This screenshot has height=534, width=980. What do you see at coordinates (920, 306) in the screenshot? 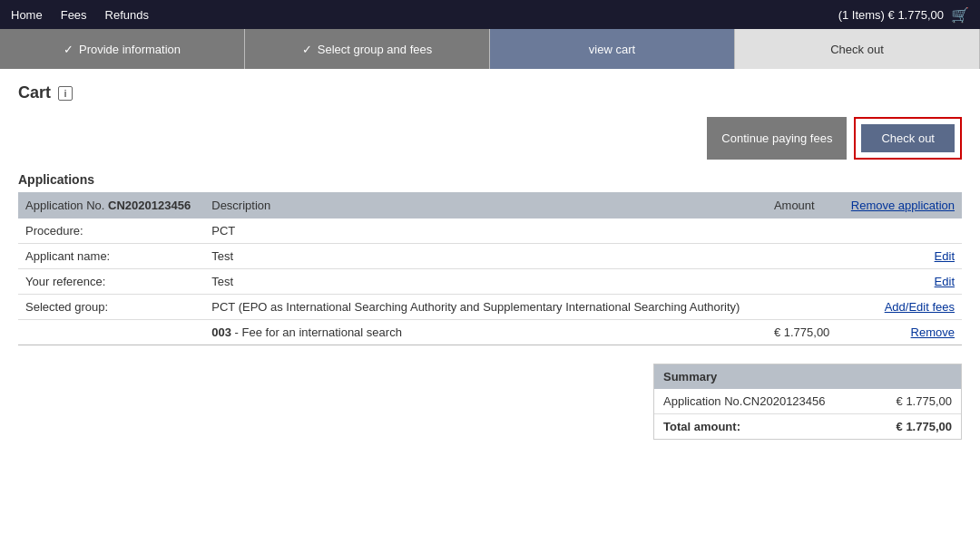
I see `add-edit-fees-link: Add/Edit fees` at bounding box center [920, 306].